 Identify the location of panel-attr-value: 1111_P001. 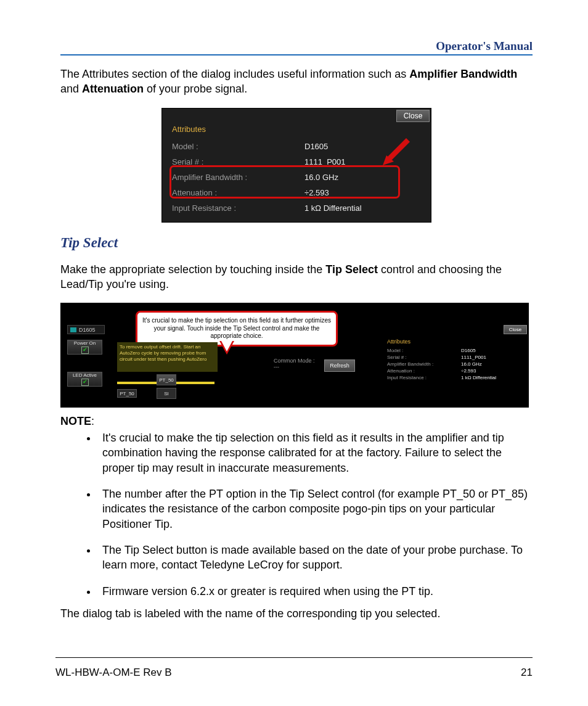
(473, 358).